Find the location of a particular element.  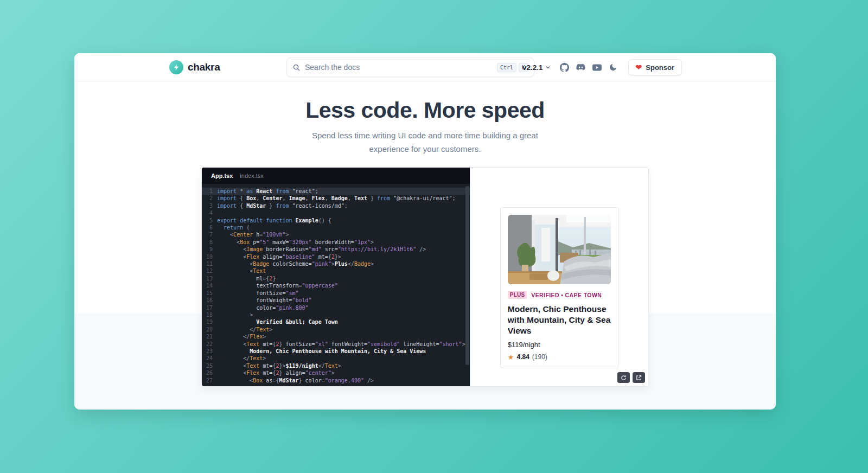

code-line: 25 <Text mt={2}>$119/night</Text> is located at coordinates (336, 366).